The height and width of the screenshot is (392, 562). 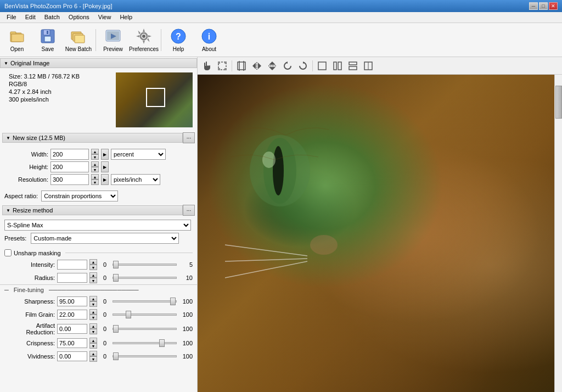 I want to click on close-button: ✕, so click(x=553, y=6).